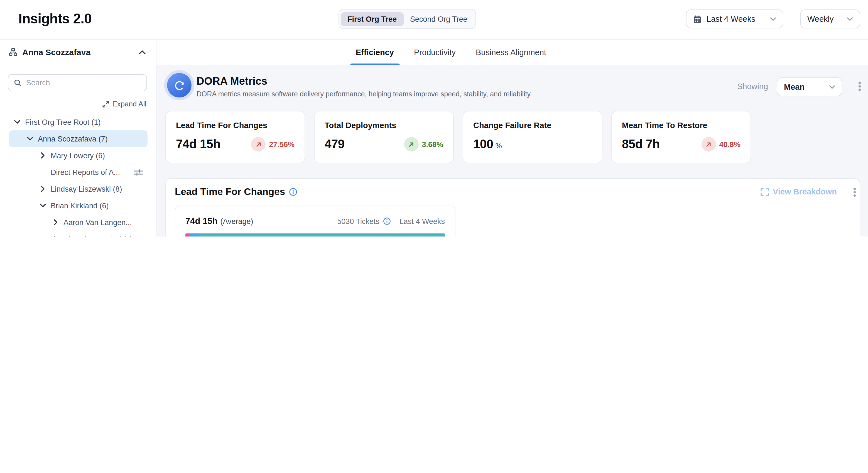  I want to click on tree-item-label: Mary Lowery (6), so click(78, 155).